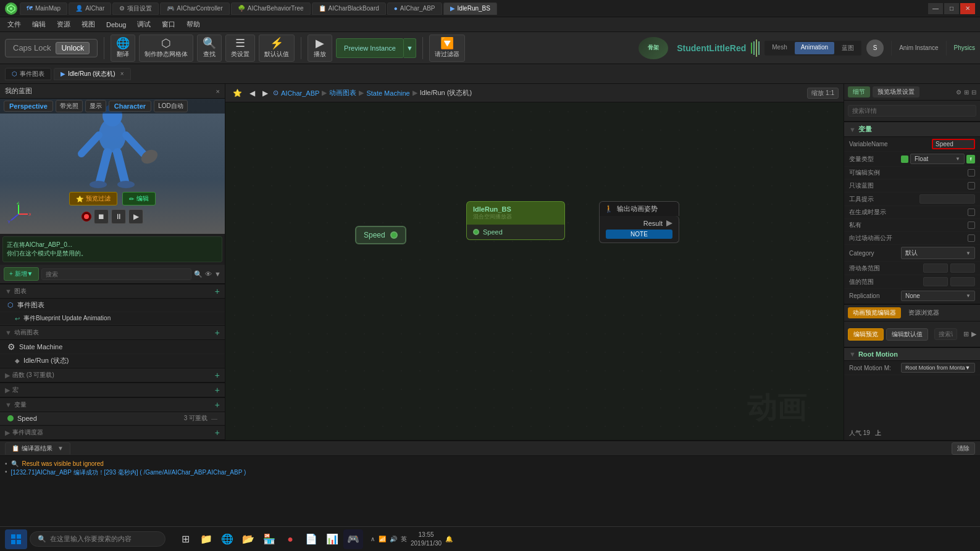 This screenshot has height=551, width=980. Describe the element at coordinates (859, 92) in the screenshot. I see `detail-tab: 细节` at that location.